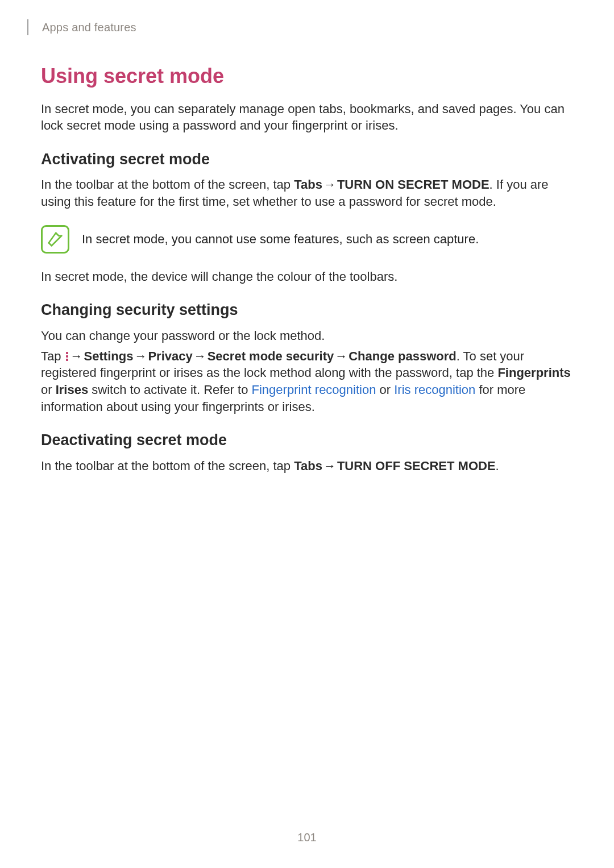  Describe the element at coordinates (307, 310) in the screenshot. I see `heading-changing: Changing security settings` at that location.